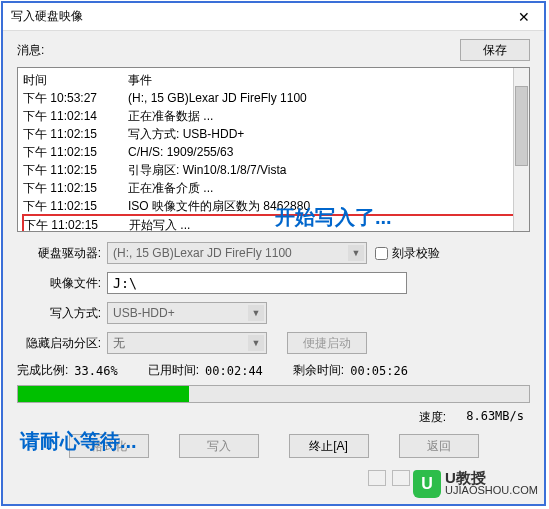  I want to click on verify-checkbox-wrap: 刻录校验, so click(408, 254).